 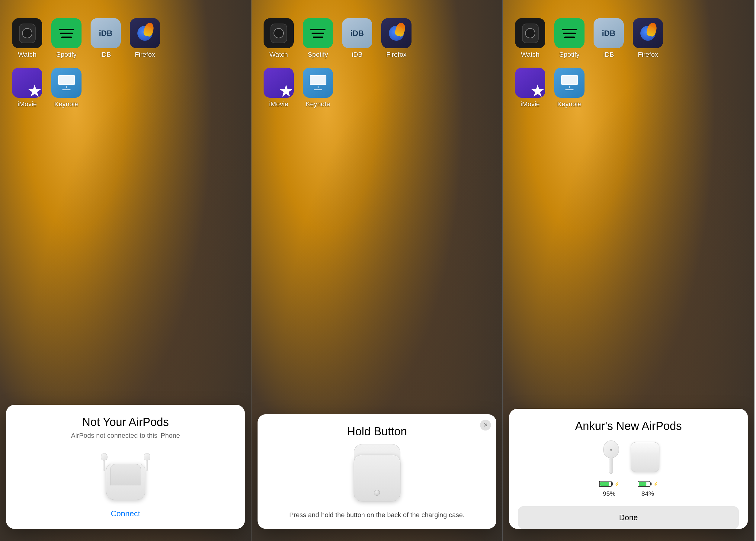 What do you see at coordinates (377, 38) in the screenshot?
I see `app-row-2-1: Watch Spotify iDB iDB` at bounding box center [377, 38].